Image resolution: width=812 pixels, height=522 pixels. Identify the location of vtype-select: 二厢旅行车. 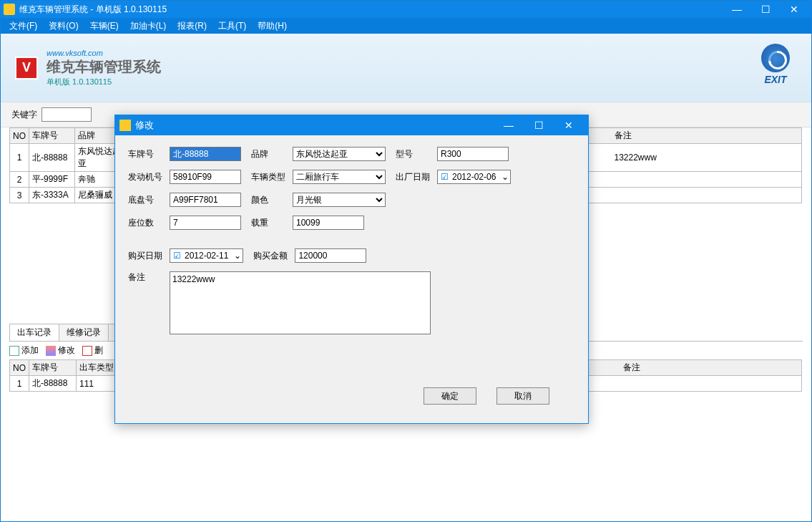
(339, 177).